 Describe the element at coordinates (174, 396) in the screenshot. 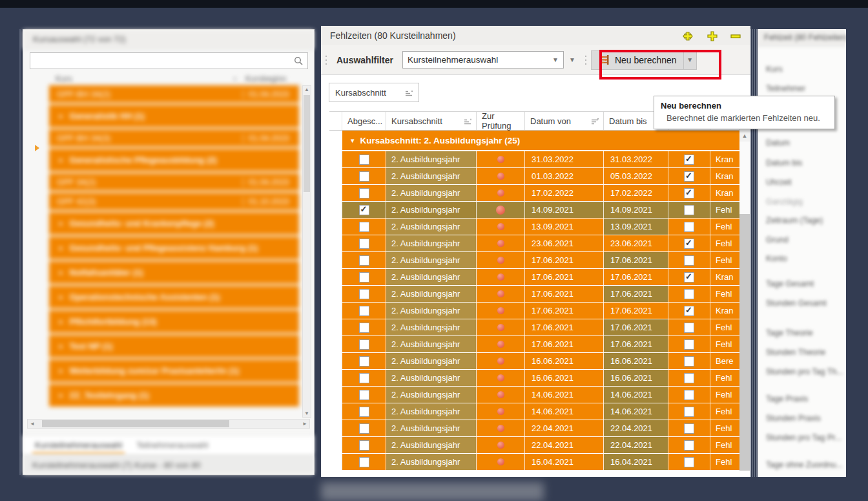

I see `course-group-row: ▸ZZ_Testlehrgang (1)` at that location.